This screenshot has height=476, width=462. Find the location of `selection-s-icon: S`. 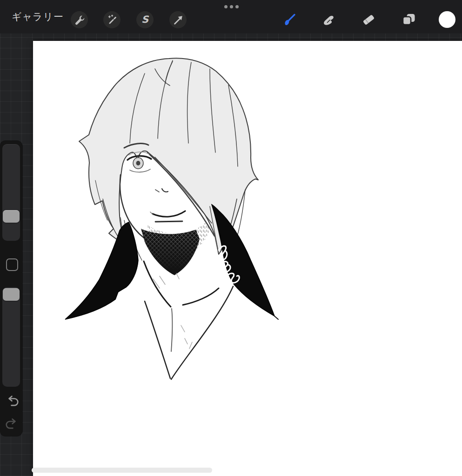

selection-s-icon: S is located at coordinates (145, 20).